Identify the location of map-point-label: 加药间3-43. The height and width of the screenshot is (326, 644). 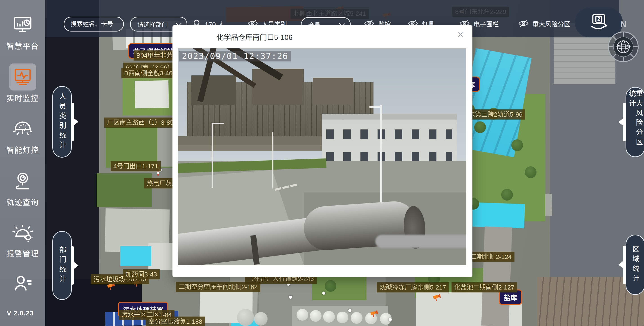
(141, 274).